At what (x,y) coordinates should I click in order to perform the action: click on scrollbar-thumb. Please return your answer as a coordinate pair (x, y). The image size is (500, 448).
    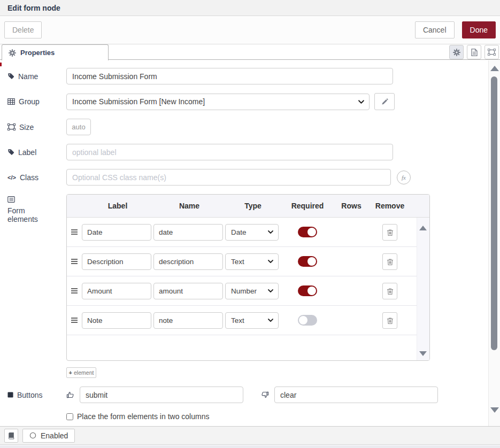
    Looking at the image, I should click on (494, 213).